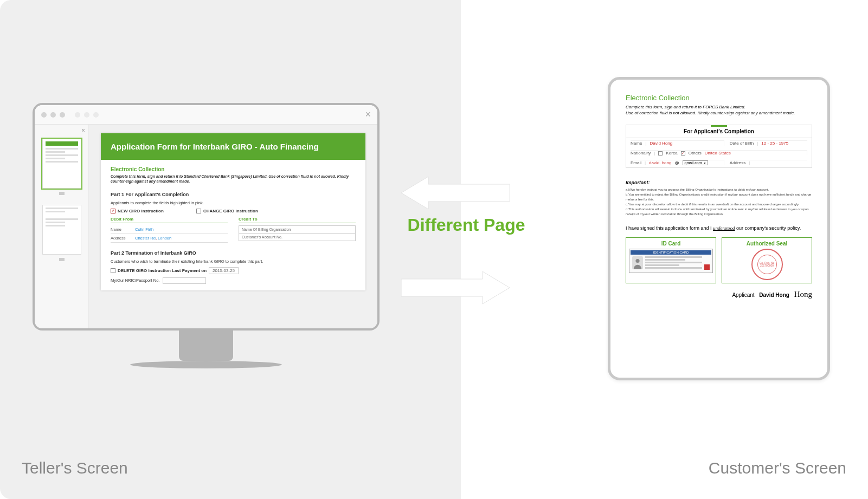 This screenshot has width=868, height=499. What do you see at coordinates (169, 230) in the screenshot?
I see `debit-from-column: Debit From NameColin Firth AddressCheste…` at bounding box center [169, 230].